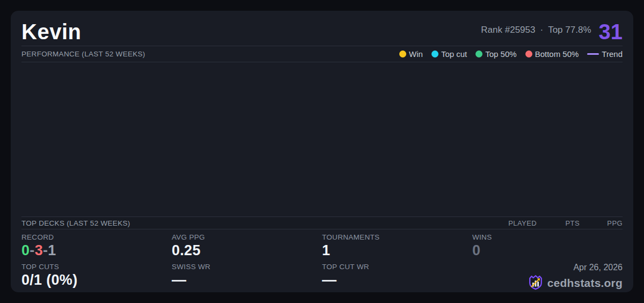  Describe the element at coordinates (575, 283) in the screenshot. I see `brand-row: cedhstats.org` at that location.